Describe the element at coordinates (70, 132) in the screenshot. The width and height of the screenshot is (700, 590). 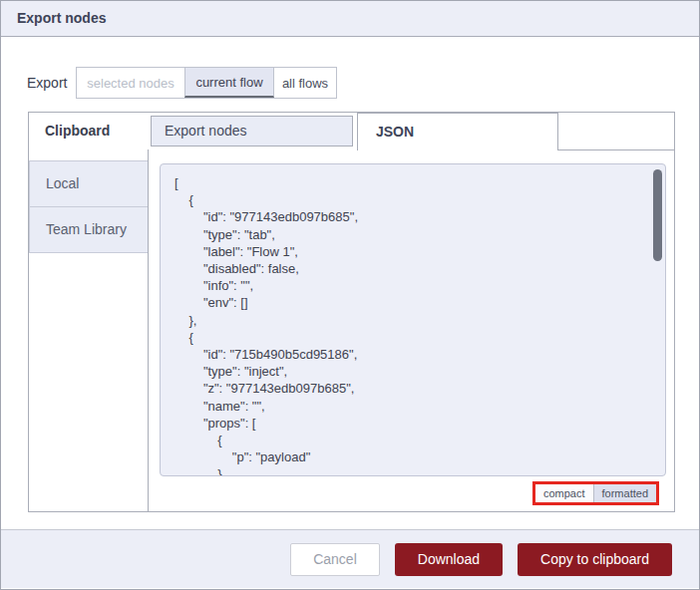
I see `tab-clipboard: Clipboard` at that location.